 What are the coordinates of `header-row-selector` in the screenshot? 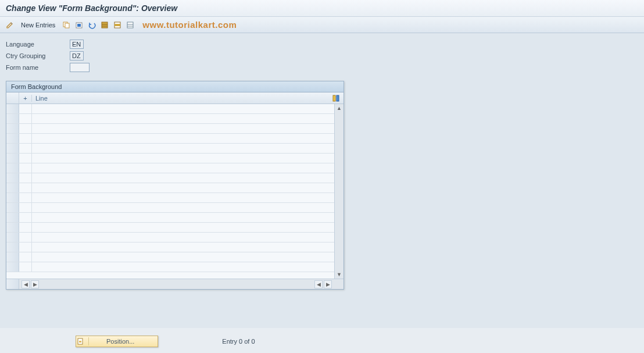 It's located at (13, 98).